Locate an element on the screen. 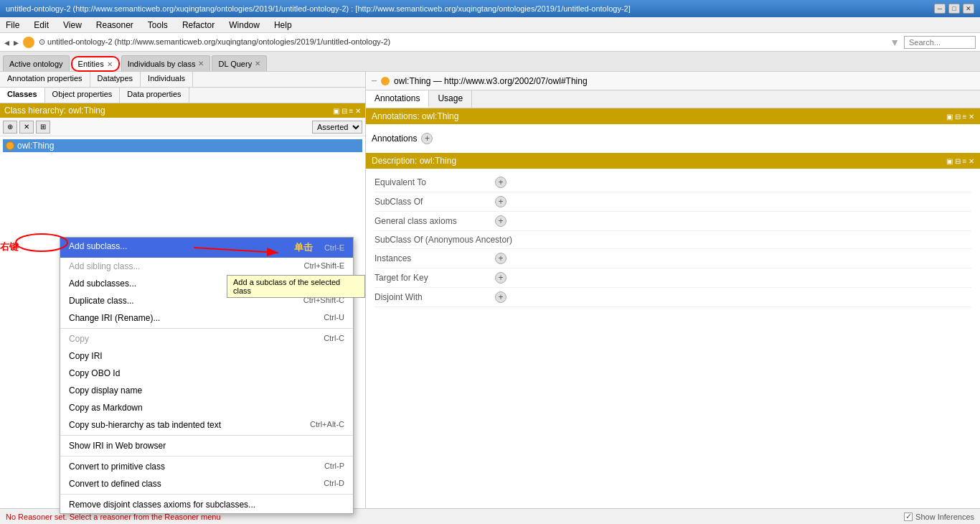  subtab-classes: Classes is located at coordinates (23, 95).